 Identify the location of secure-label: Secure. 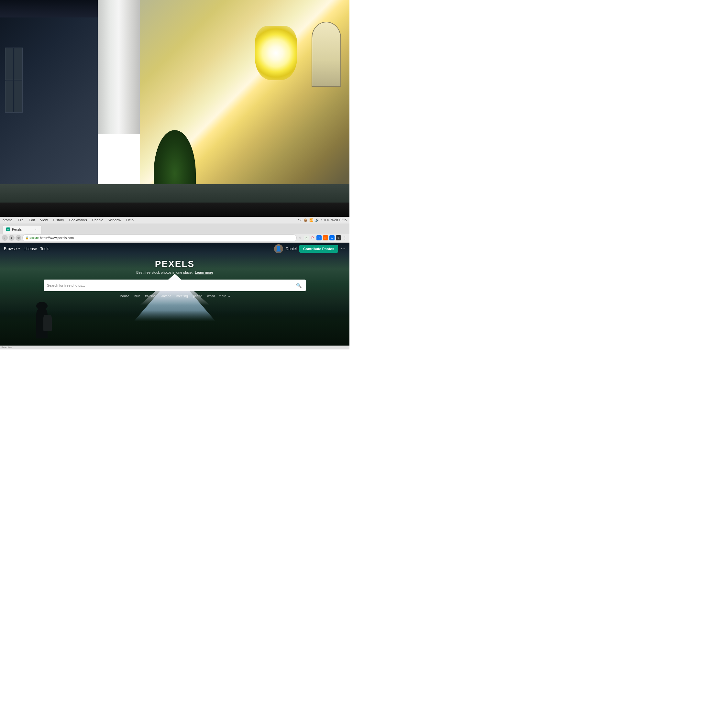
(34, 238).